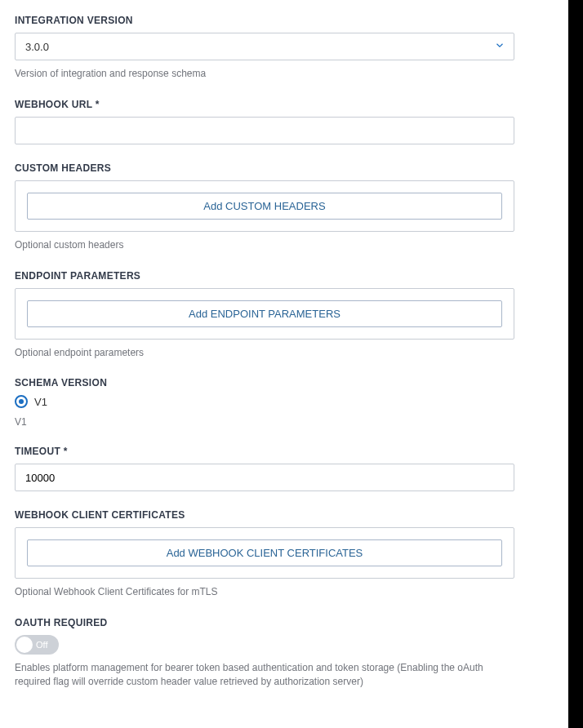  I want to click on custom-headers-help: Optional custom headers, so click(265, 245).